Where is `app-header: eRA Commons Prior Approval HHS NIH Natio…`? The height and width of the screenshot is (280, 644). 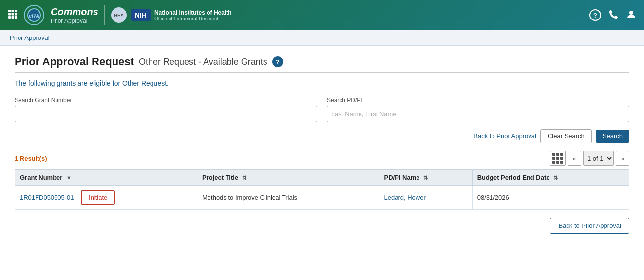 app-header: eRA Commons Prior Approval HHS NIH Natio… is located at coordinates (322, 15).